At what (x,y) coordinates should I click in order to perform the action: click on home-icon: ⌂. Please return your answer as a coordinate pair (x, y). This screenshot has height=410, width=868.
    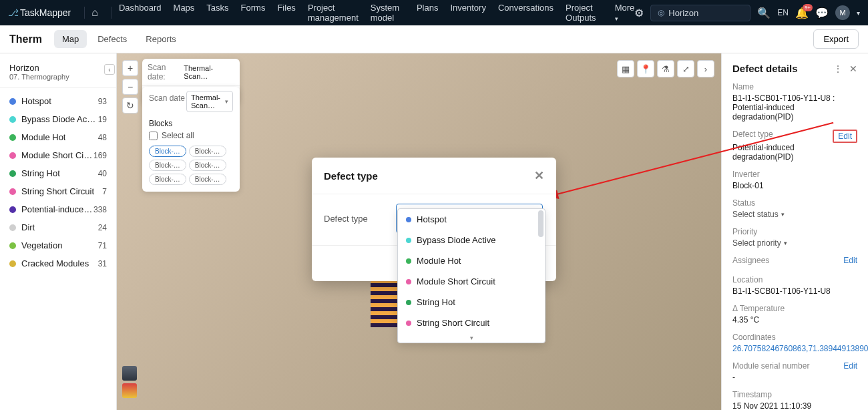
    Looking at the image, I should click on (95, 13).